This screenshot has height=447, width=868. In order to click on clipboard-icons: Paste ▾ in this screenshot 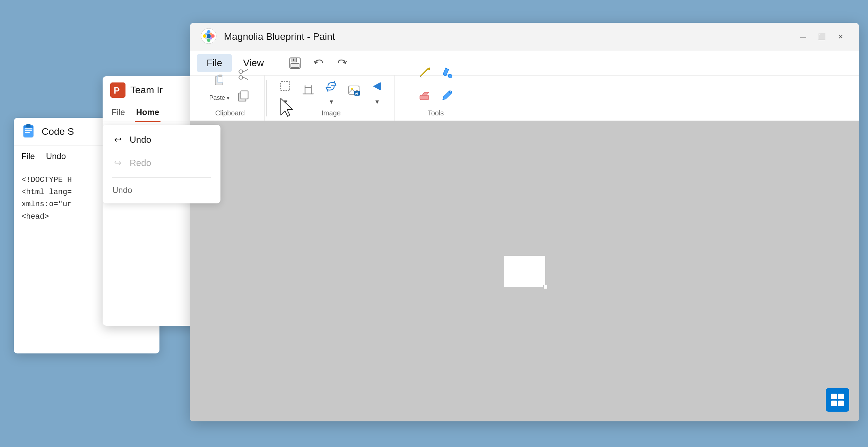, I will do `click(230, 85)`.